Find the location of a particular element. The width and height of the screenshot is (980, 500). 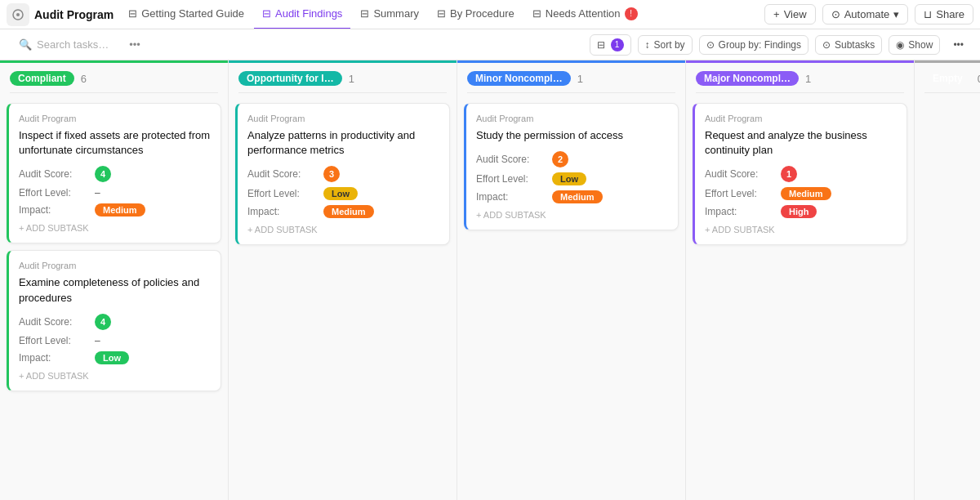

effort-field: Effort Level:Medium is located at coordinates (800, 194).